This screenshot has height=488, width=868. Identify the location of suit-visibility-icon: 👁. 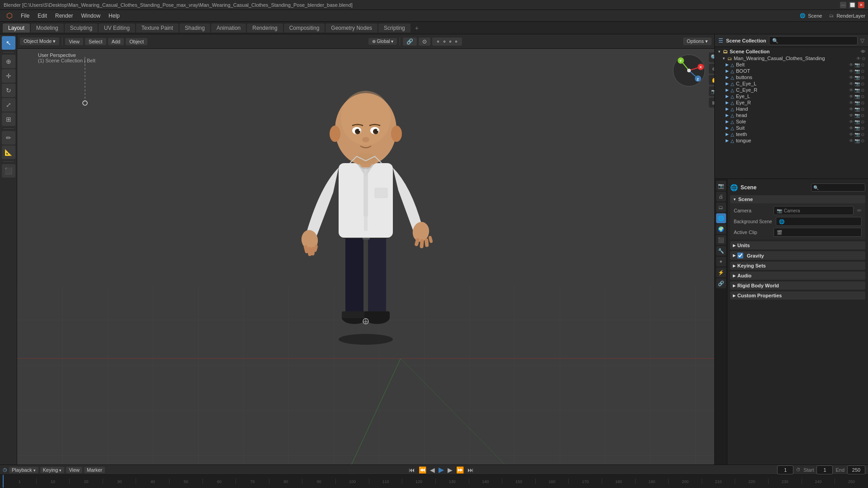
(851, 128).